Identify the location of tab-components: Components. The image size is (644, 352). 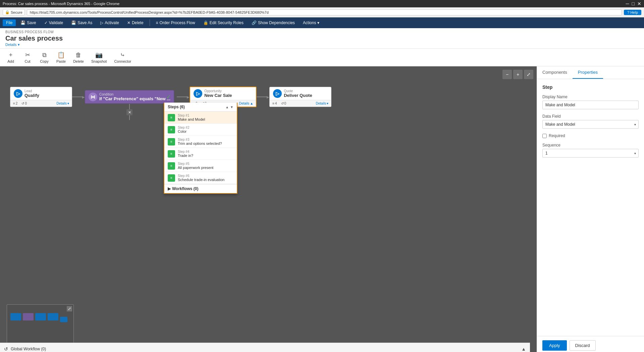
(555, 72).